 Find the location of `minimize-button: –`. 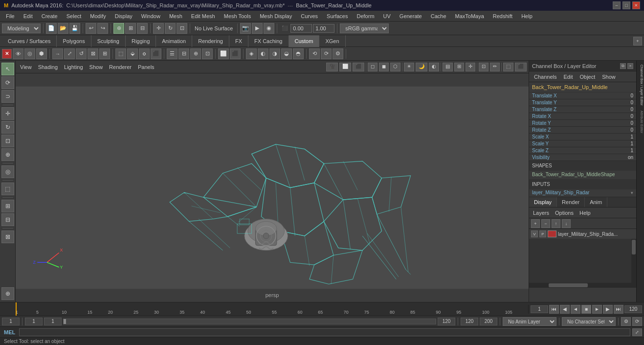

minimize-button: – is located at coordinates (617, 5).